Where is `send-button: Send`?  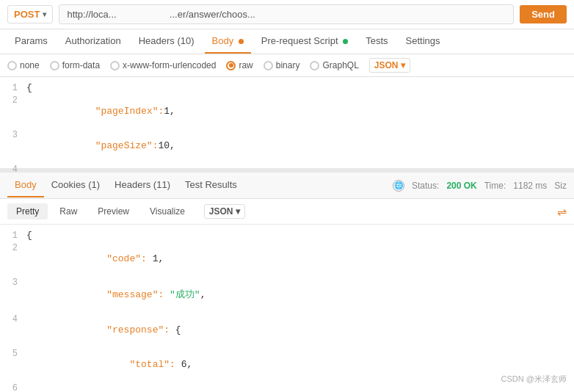 send-button: Send is located at coordinates (543, 15).